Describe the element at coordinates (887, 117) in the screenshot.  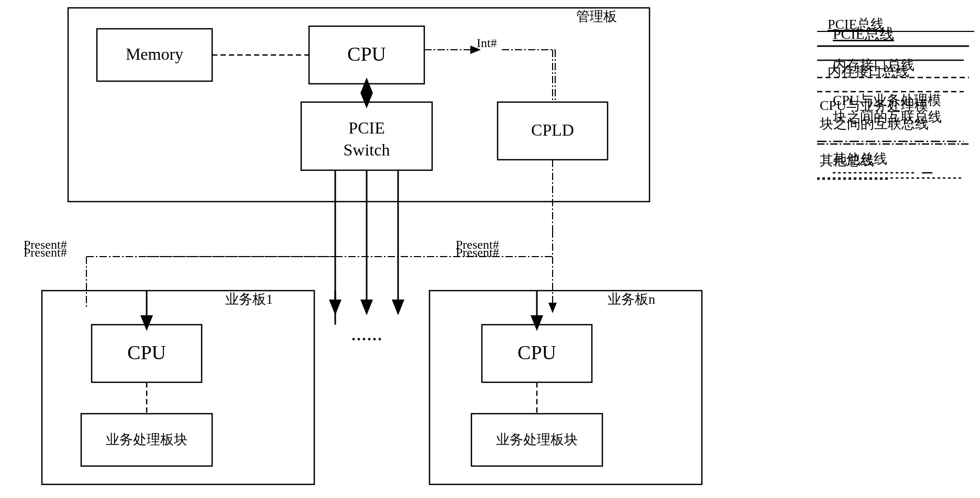
I see `legend-cpu-int-label2: 块之间的互联总线` at that location.